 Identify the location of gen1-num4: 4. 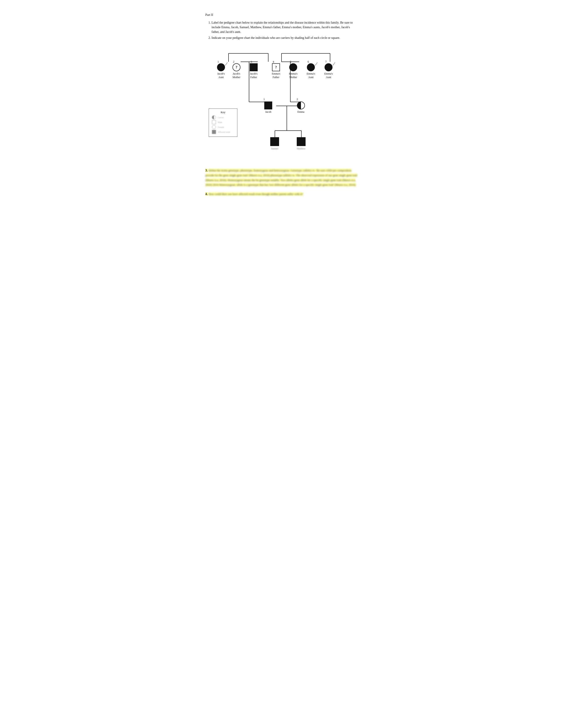
(273, 62).